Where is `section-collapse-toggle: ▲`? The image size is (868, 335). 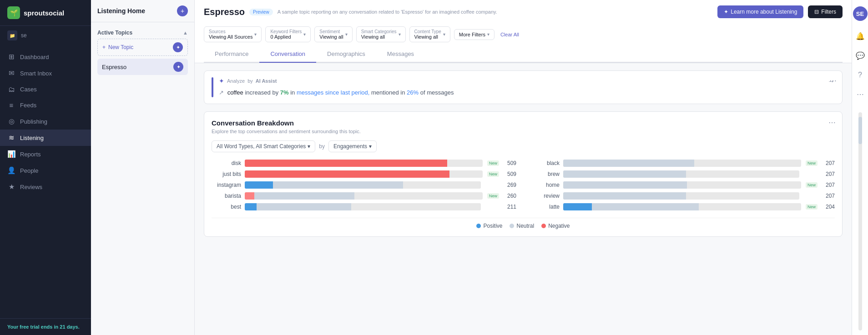
section-collapse-toggle: ▲ is located at coordinates (186, 33).